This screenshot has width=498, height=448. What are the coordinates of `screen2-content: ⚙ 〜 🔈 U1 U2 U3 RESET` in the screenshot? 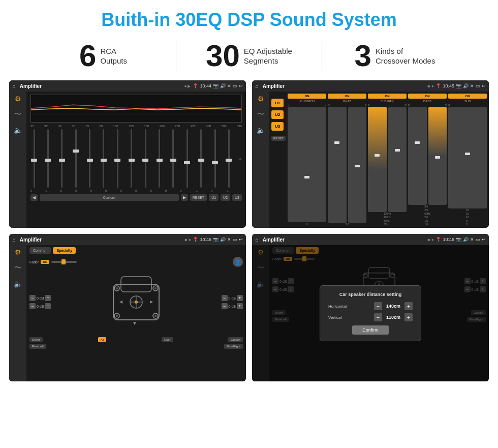 It's located at (370, 160).